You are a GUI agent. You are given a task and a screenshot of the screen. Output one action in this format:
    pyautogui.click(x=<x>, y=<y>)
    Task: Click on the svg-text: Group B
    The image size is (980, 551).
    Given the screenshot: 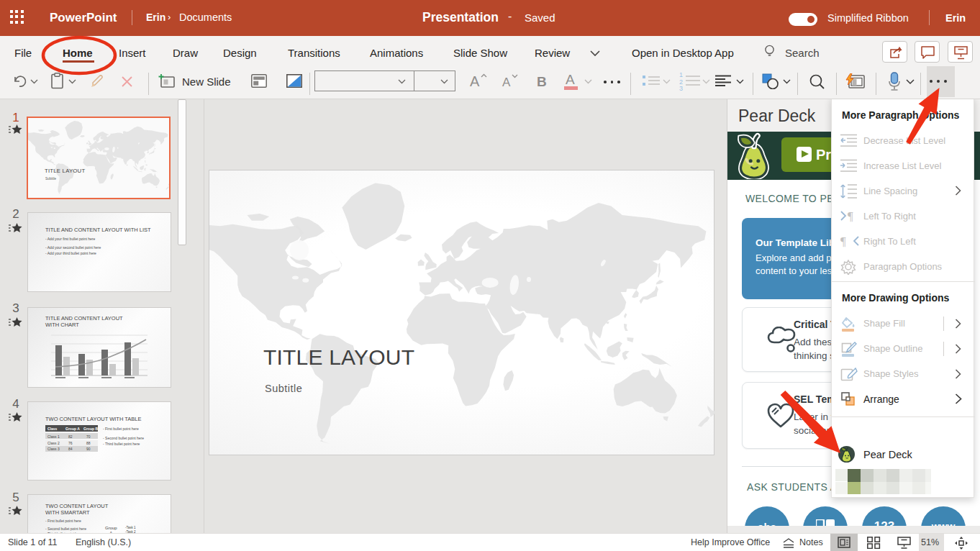 What is the action you would take?
    pyautogui.click(x=91, y=429)
    